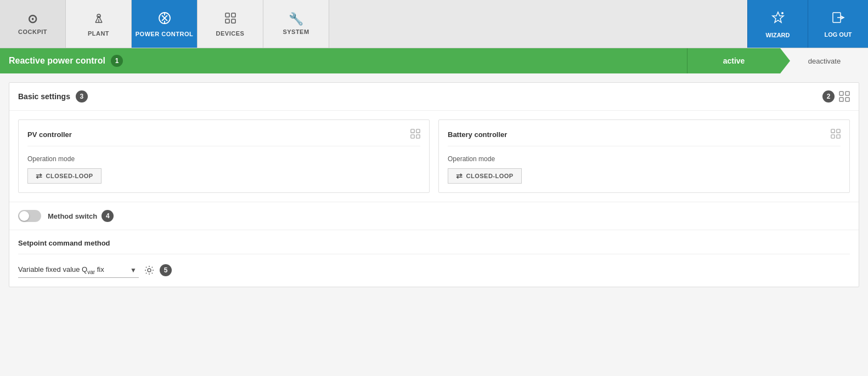 The image size is (868, 376). What do you see at coordinates (644, 156) in the screenshot?
I see `battery-controller-card: Battery controller Operation mode ⇄ CLOS…` at bounding box center [644, 156].